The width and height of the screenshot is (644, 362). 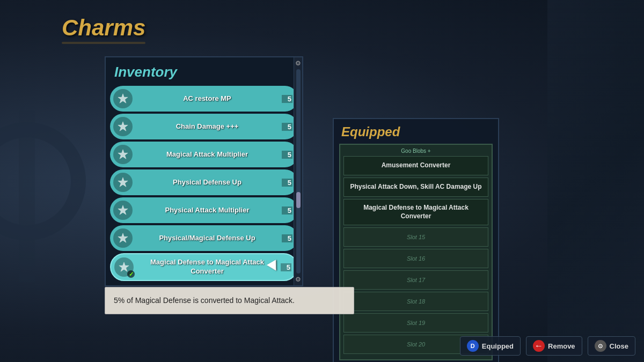 I want to click on equipped-slot-6: Slot 18, so click(x=416, y=301).